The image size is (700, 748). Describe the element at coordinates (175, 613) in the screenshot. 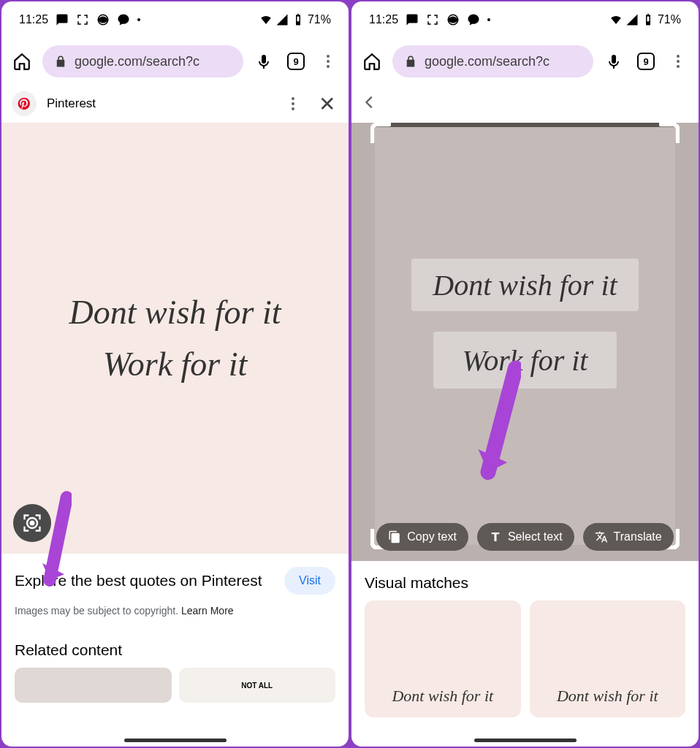

I see `copyright-notice: Images may be subject to copyright. Lear…` at that location.